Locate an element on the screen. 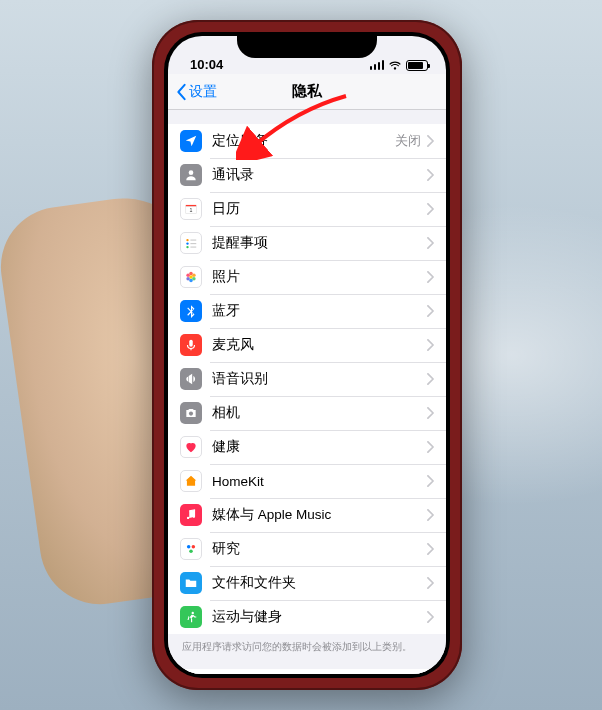 This screenshot has height=710, width=602. bluetooth-icon is located at coordinates (191, 311).